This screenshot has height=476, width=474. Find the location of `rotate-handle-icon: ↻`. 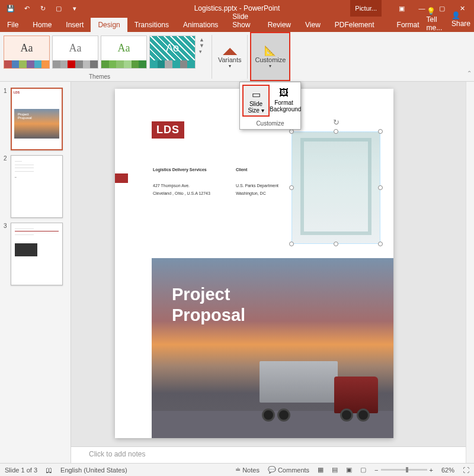

rotate-handle-icon: ↻ is located at coordinates (337, 122).